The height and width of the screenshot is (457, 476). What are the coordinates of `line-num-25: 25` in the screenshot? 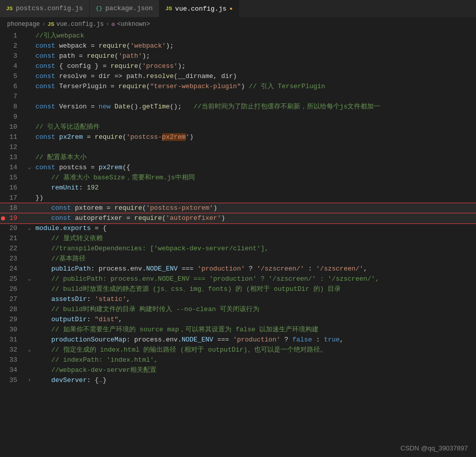 It's located at (13, 279).